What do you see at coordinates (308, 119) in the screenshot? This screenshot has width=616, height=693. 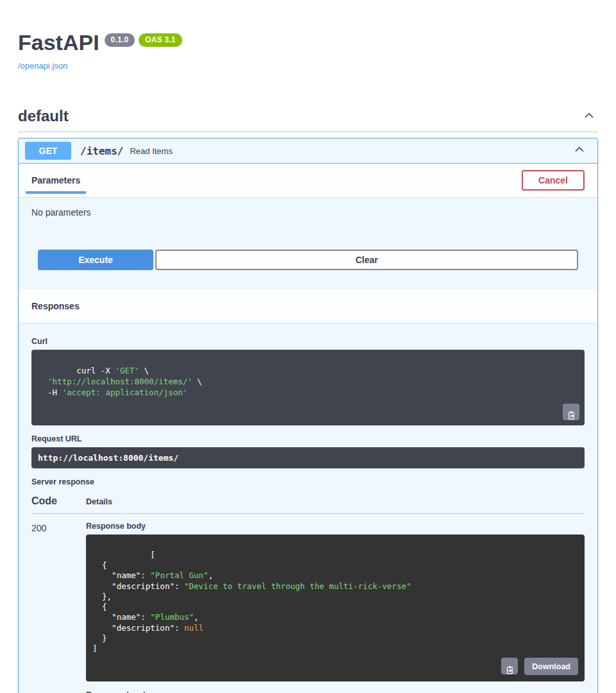 I see `tag-section-default: default` at bounding box center [308, 119].